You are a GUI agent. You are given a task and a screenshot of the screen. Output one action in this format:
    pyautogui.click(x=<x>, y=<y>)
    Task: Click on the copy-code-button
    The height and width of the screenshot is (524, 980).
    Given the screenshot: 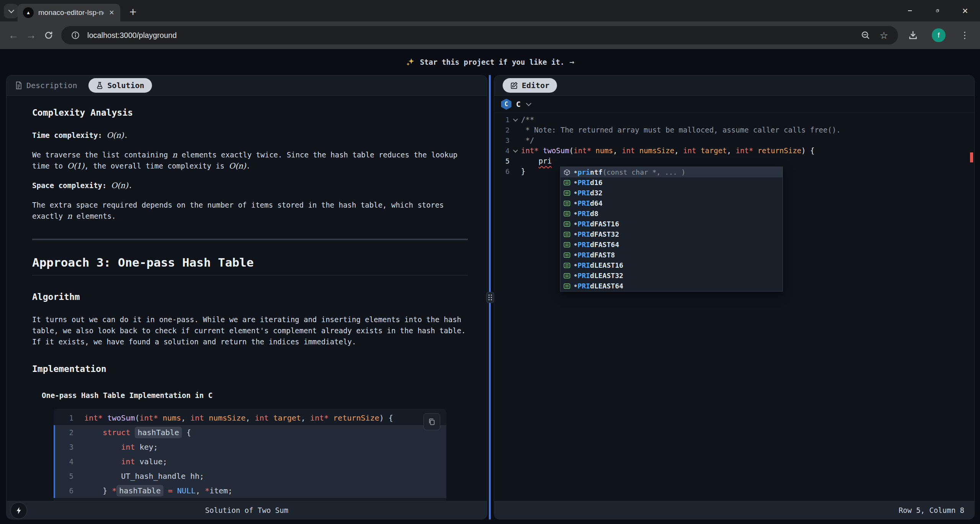 What is the action you would take?
    pyautogui.click(x=432, y=422)
    